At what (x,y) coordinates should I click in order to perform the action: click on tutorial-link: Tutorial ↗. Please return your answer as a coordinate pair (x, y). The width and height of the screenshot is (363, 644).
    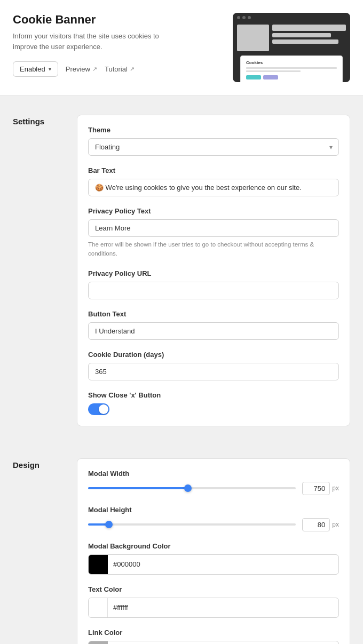
    Looking at the image, I should click on (120, 69).